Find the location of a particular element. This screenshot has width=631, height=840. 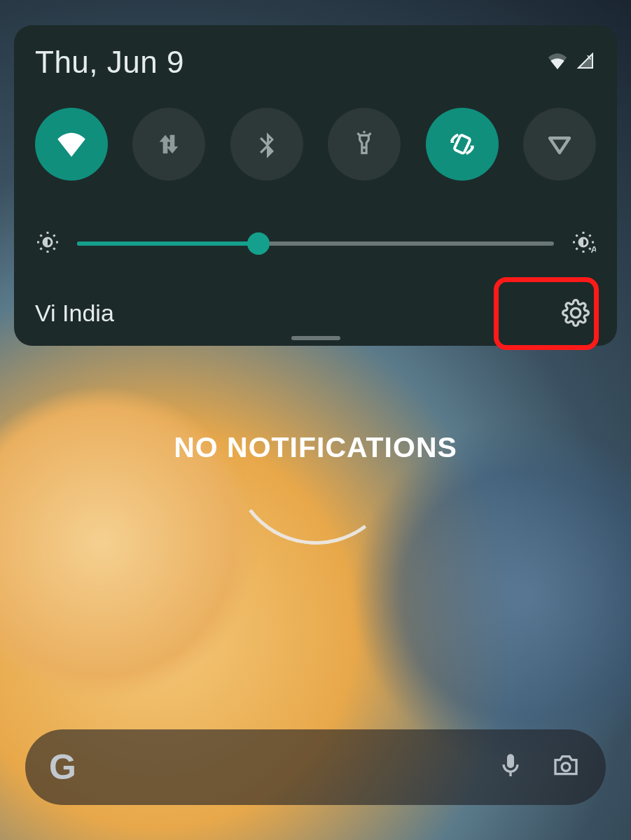

google-search-bar: G is located at coordinates (315, 767).